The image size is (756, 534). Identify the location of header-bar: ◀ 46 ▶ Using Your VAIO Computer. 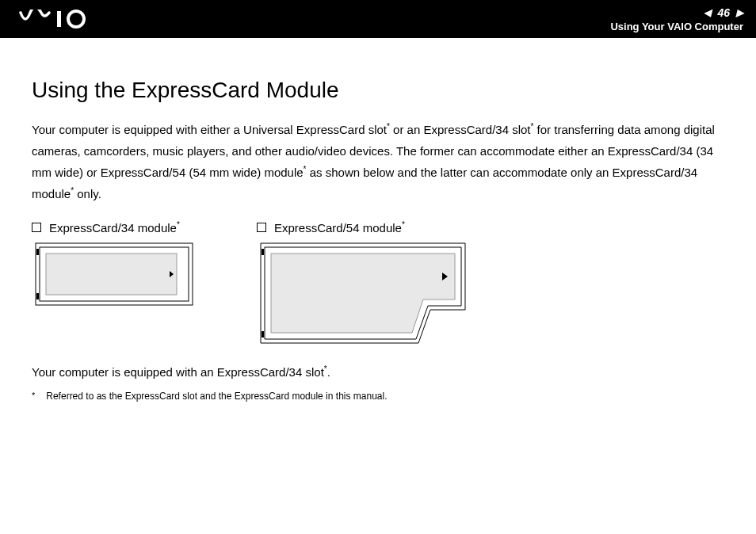
(378, 19).